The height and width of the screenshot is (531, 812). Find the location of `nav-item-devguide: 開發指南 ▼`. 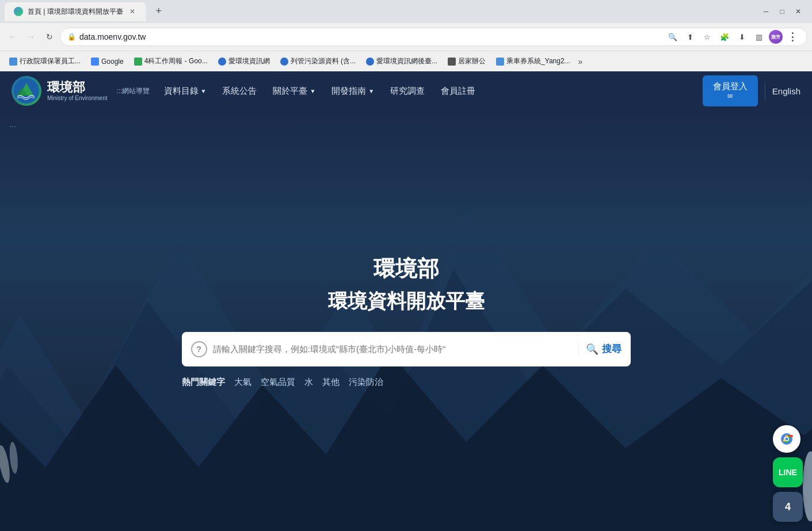

nav-item-devguide: 開發指南 ▼ is located at coordinates (353, 91).